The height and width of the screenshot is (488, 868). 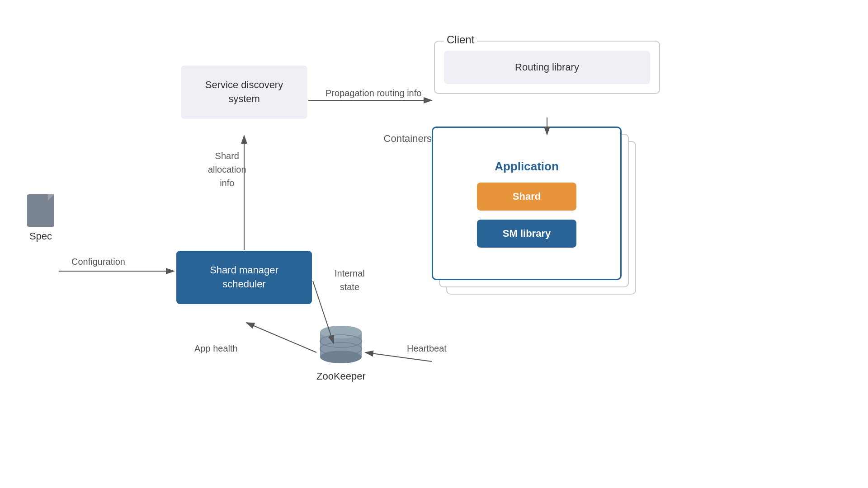 I want to click on application-label: Application, so click(x=527, y=166).